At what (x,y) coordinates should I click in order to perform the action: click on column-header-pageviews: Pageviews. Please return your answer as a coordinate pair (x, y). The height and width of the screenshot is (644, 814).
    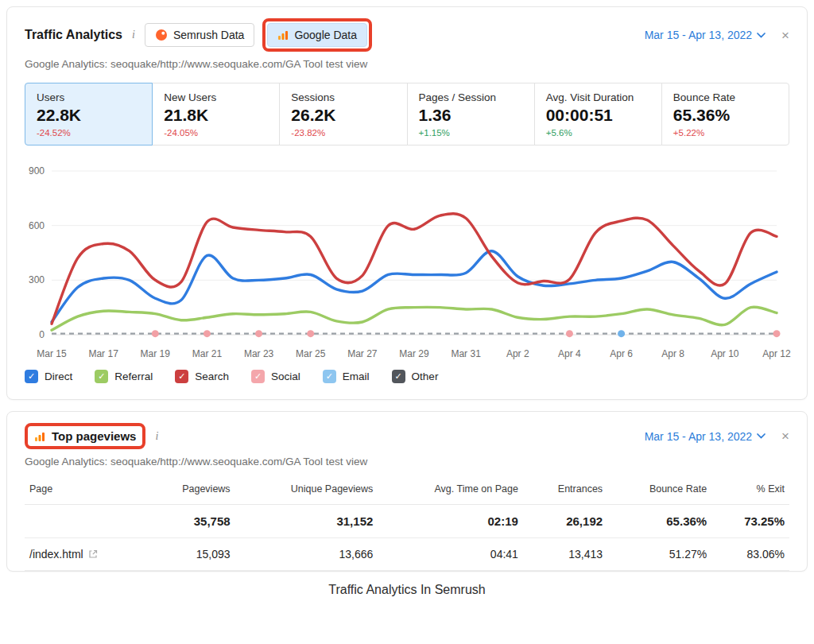
    Looking at the image, I should click on (191, 490).